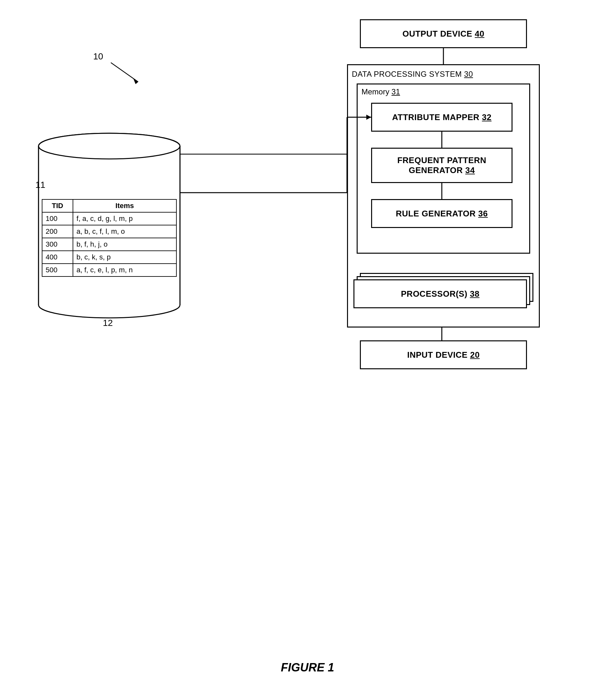  I want to click on col-tid-header: TID, so click(58, 206).